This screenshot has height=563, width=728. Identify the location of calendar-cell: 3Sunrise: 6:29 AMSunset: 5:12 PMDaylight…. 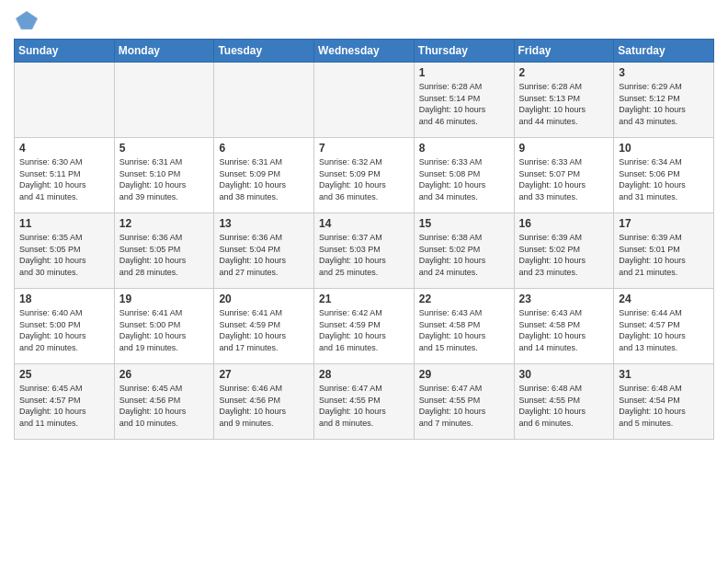
(664, 100).